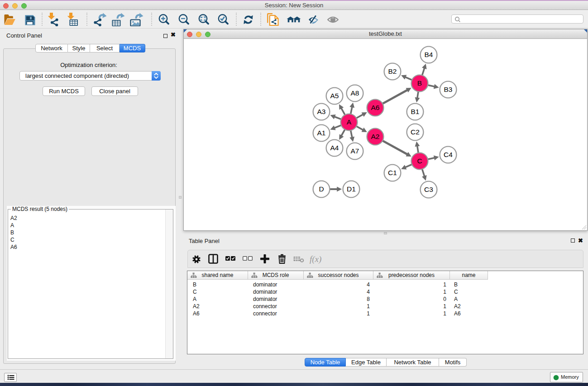 The height and width of the screenshot is (386, 588). Describe the element at coordinates (419, 161) in the screenshot. I see `svg-text: C` at that location.